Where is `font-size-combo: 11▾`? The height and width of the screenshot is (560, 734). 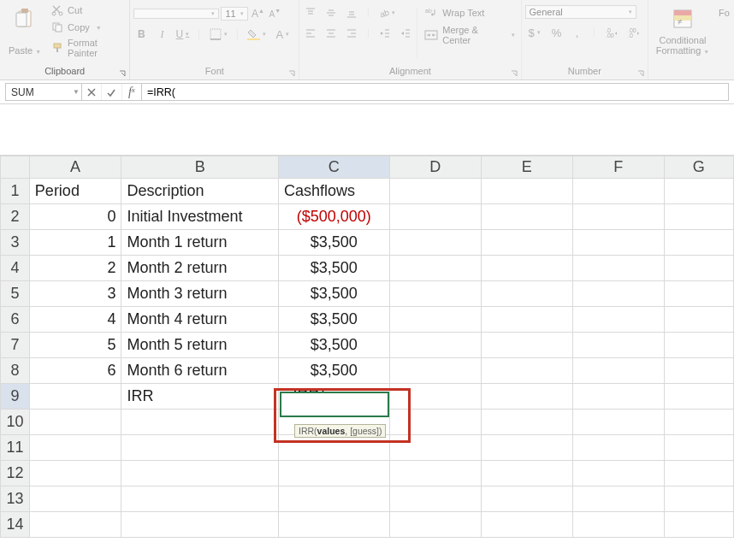
font-size-combo: 11▾ is located at coordinates (234, 14).